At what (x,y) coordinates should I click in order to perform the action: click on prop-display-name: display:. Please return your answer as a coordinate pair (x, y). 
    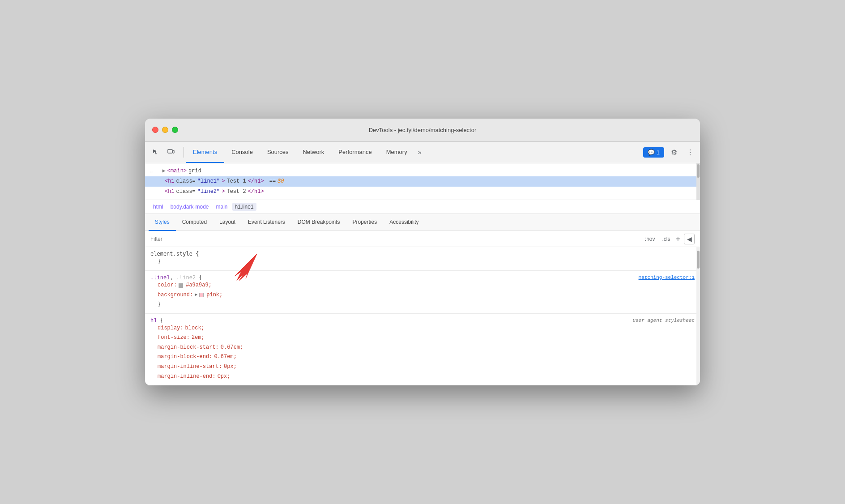
    Looking at the image, I should click on (171, 329).